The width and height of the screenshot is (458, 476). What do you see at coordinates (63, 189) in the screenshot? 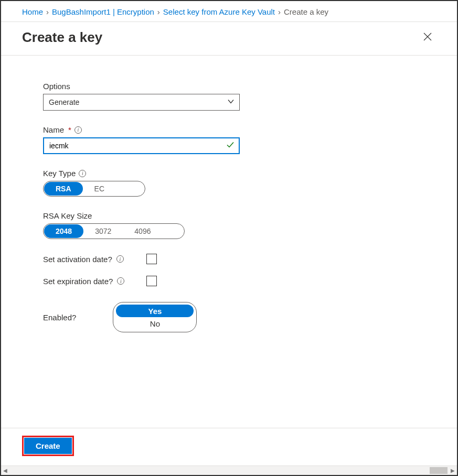
I see `key-type-rsa: RSA` at bounding box center [63, 189].